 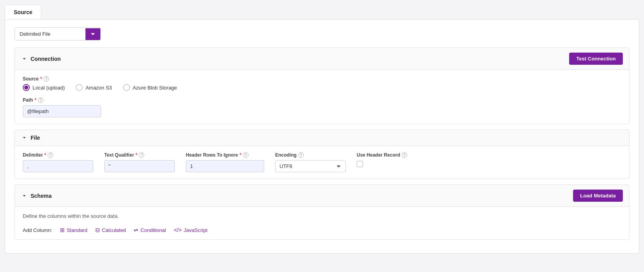 What do you see at coordinates (322, 59) in the screenshot?
I see `connection-section-header: Connection Test Connection` at bounding box center [322, 59].